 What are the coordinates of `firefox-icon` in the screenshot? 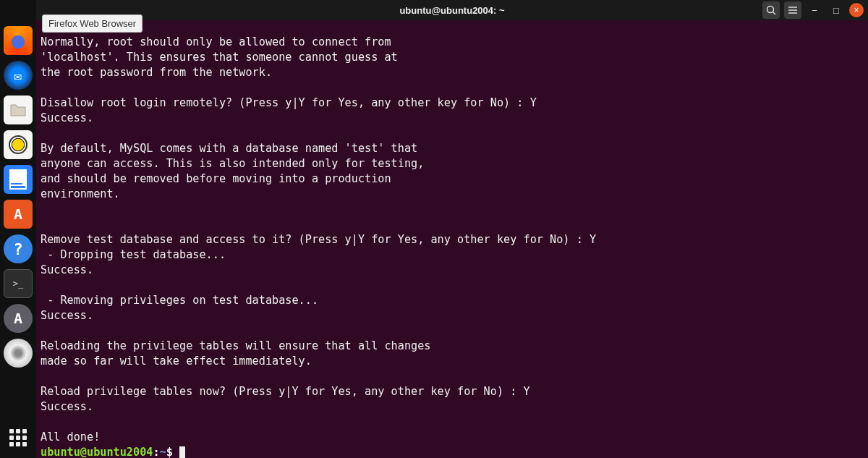 It's located at (18, 41).